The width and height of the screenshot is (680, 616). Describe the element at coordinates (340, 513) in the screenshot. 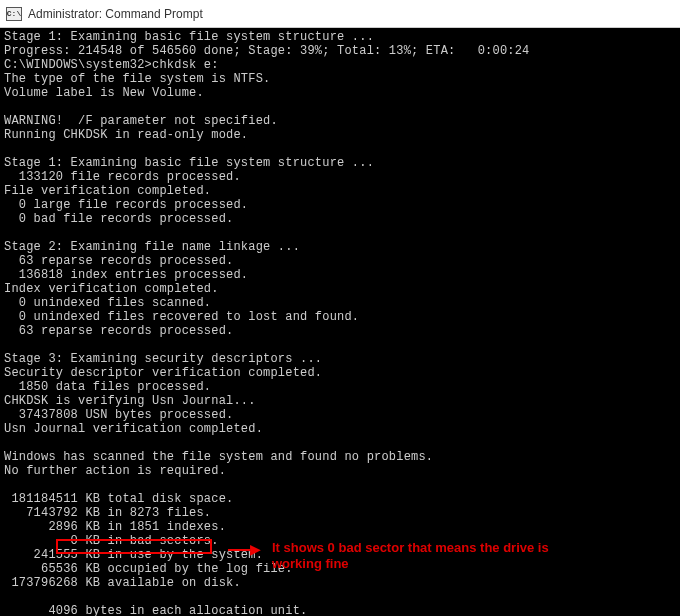

I see `console-line: 7143792 KB in 8273 files.` at that location.